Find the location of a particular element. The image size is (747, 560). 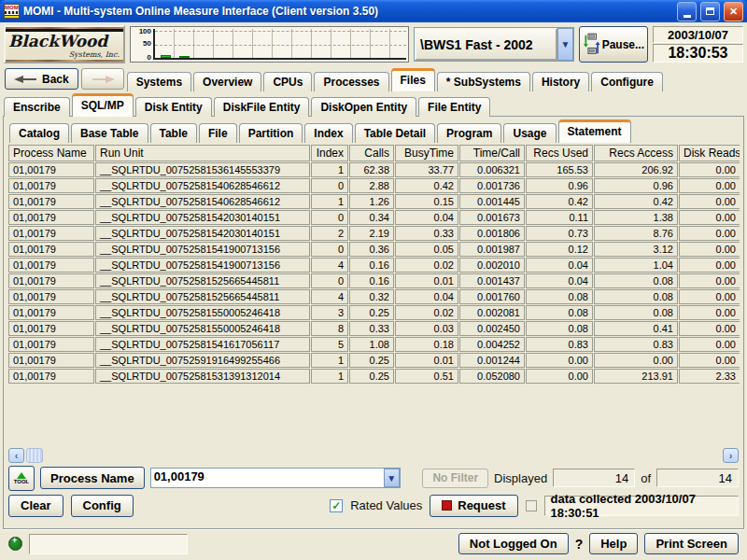

horizontal-scrollbar: ‹ › is located at coordinates (374, 455).